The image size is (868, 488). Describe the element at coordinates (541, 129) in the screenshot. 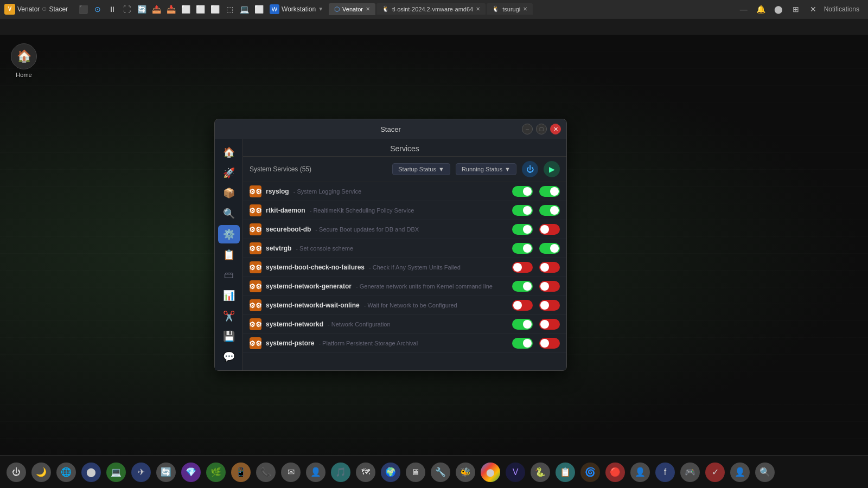

I see `window-maximize-btn: □` at that location.